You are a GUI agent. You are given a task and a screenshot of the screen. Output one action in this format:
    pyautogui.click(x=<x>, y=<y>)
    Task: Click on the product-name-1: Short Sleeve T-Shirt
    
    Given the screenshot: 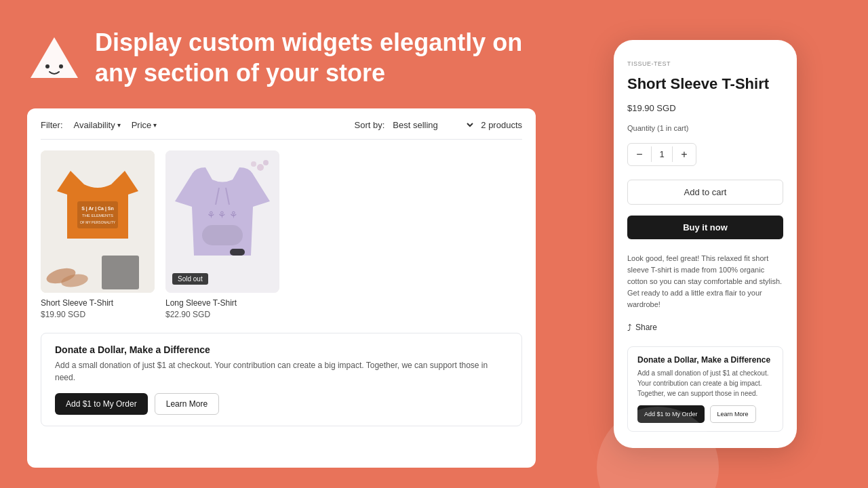 What is the action you would take?
    pyautogui.click(x=98, y=303)
    